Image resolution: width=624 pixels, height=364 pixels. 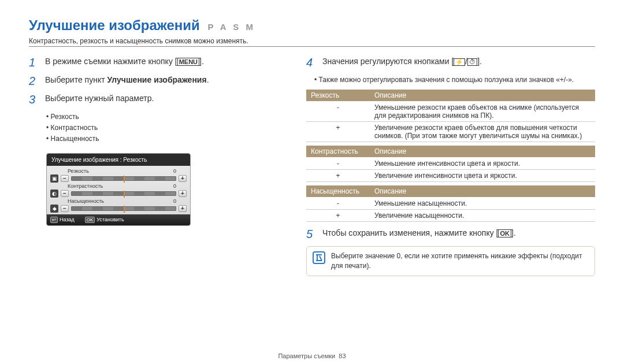 What do you see at coordinates (118, 201) in the screenshot?
I see `lcd-row-header: Насыщенность 0` at bounding box center [118, 201].